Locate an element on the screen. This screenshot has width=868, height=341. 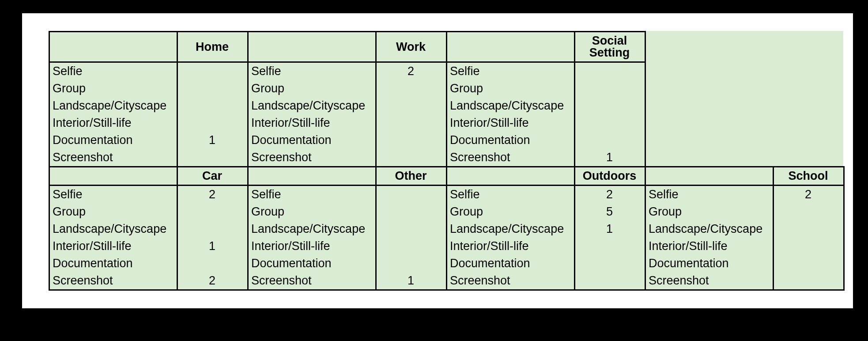
table-row: Screenshot 2 Screenshot 1 Screenshot Scr… is located at coordinates (447, 281).